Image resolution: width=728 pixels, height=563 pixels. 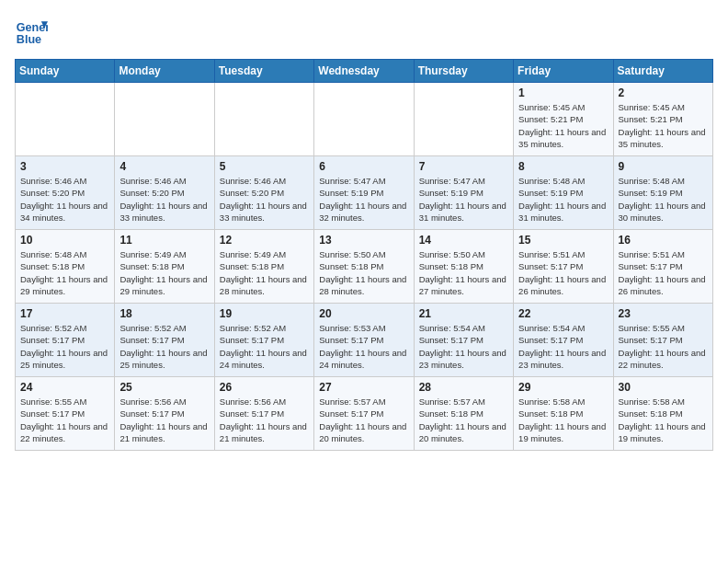 What do you see at coordinates (165, 72) in the screenshot?
I see `weekday-header: Monday` at bounding box center [165, 72].